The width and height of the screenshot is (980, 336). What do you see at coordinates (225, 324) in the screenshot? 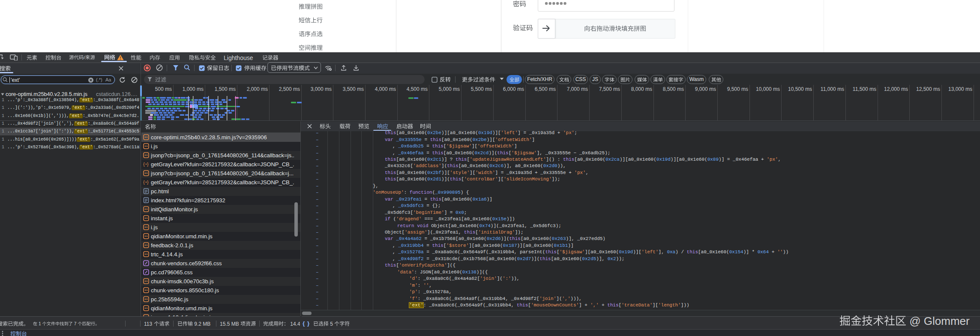
I see `svg-text: 15.5` at bounding box center [225, 324].